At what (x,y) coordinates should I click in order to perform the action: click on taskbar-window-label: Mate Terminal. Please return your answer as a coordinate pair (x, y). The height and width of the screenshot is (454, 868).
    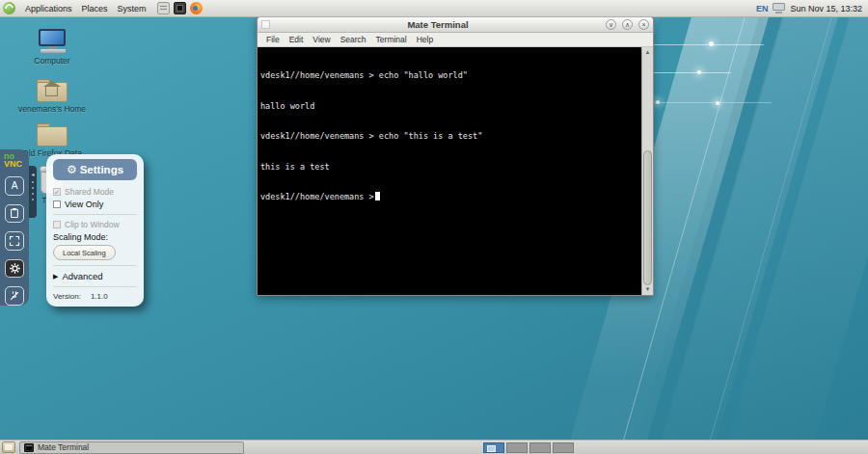
    Looking at the image, I should click on (64, 447).